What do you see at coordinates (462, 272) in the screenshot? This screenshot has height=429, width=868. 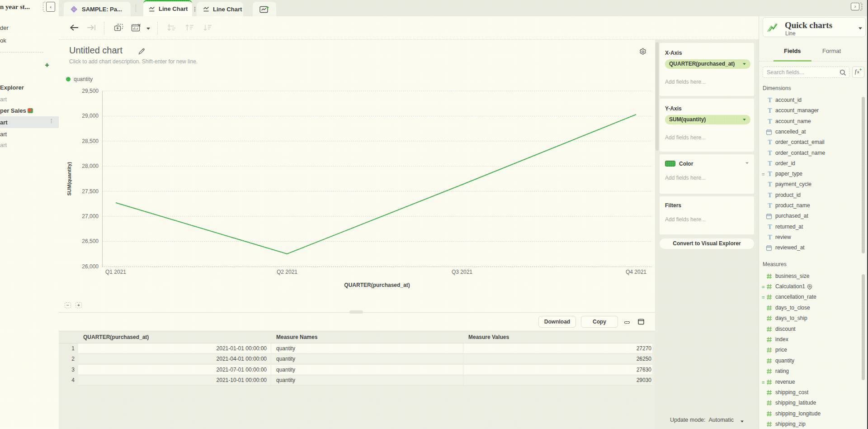 I see `svg-text: Q3 2021` at bounding box center [462, 272].